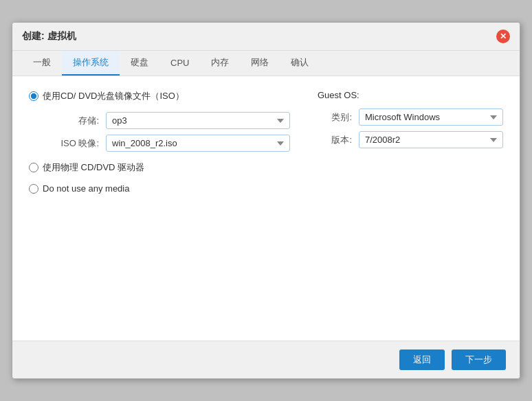 The image size is (532, 401). I want to click on physical-radio, so click(34, 168).